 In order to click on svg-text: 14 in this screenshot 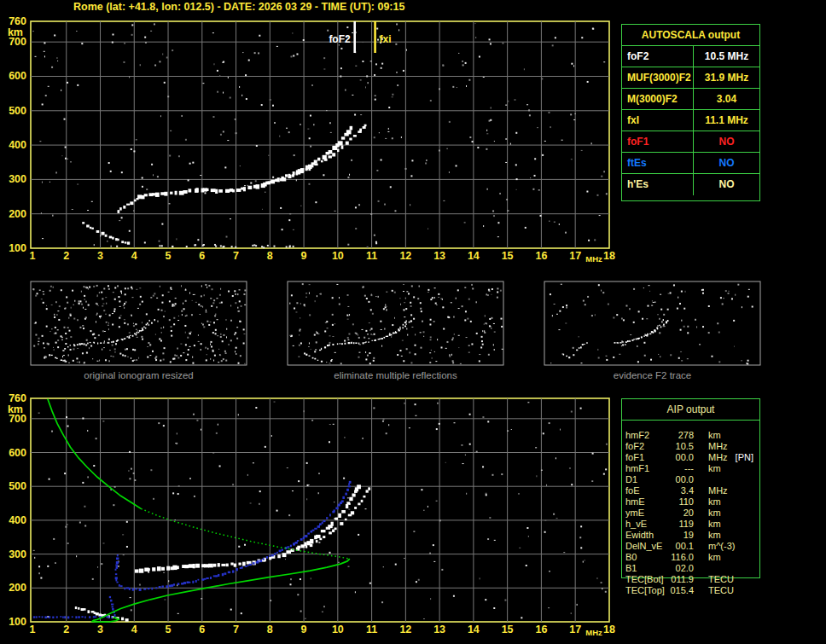, I will do `click(474, 256)`.